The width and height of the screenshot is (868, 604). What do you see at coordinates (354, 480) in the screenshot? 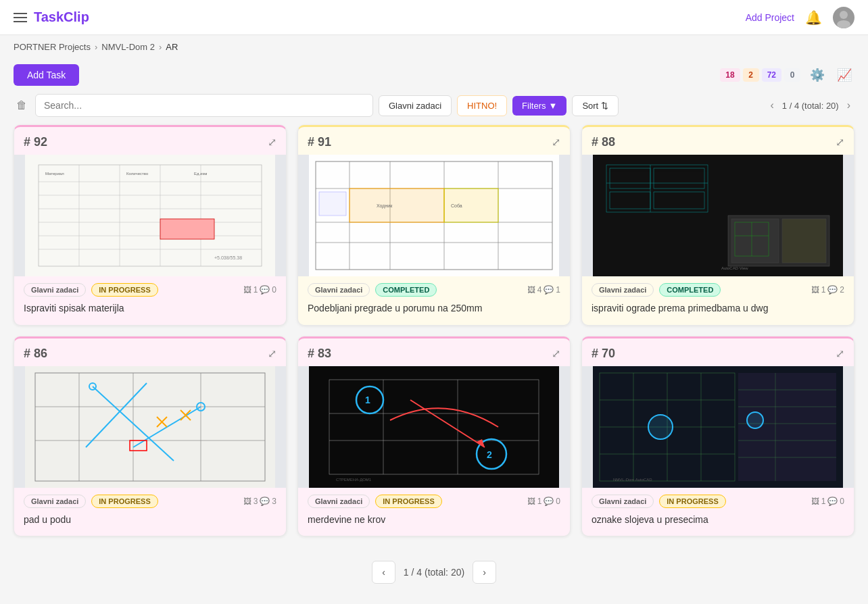
I see `svg-text: СТРЕМЕНА-ДОМ1` at bounding box center [354, 480].